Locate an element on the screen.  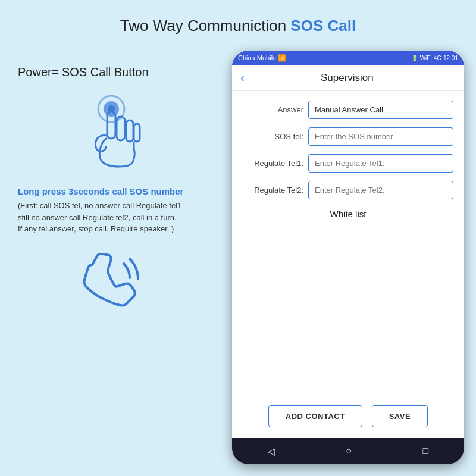
carrier: China Mobile 📶 is located at coordinates (262, 58).